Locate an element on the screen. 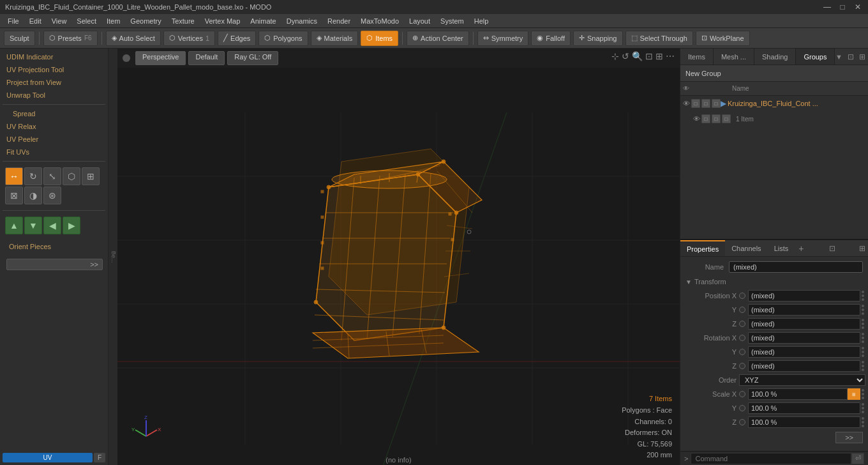 The height and width of the screenshot is (465, 868). side-label-be: Be... is located at coordinates (114, 257).